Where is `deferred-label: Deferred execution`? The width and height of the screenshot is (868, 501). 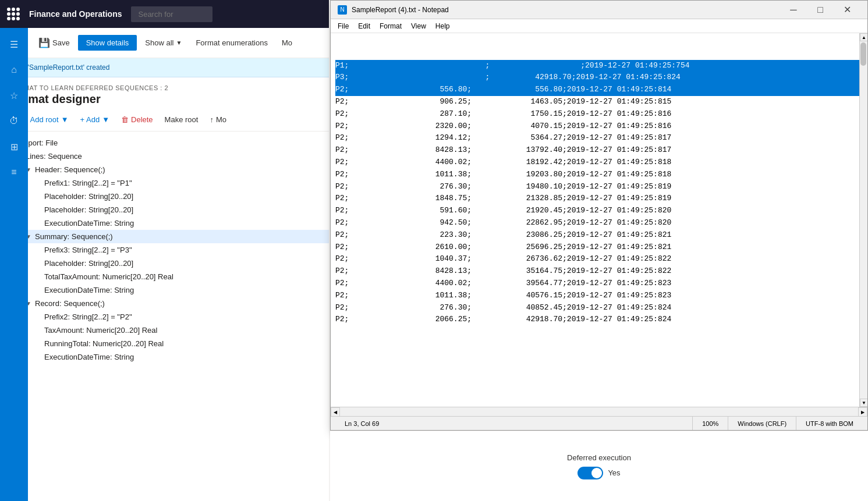 deferred-label: Deferred execution is located at coordinates (599, 457).